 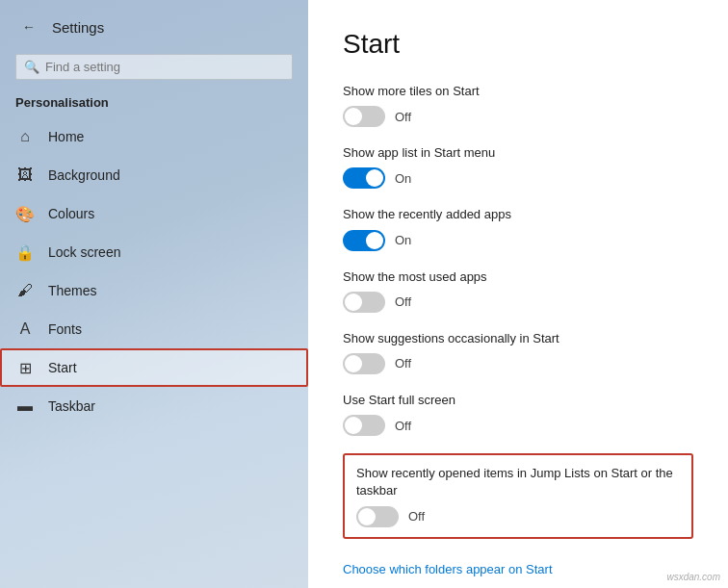 I want to click on lock-screen-icon: 🔒, so click(x=25, y=252).